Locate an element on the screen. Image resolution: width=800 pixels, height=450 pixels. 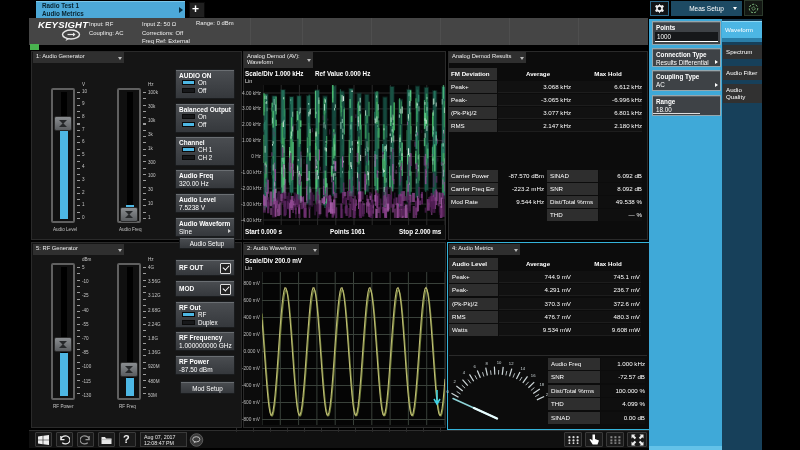
svg-text: 14 is located at coordinates (522, 368).